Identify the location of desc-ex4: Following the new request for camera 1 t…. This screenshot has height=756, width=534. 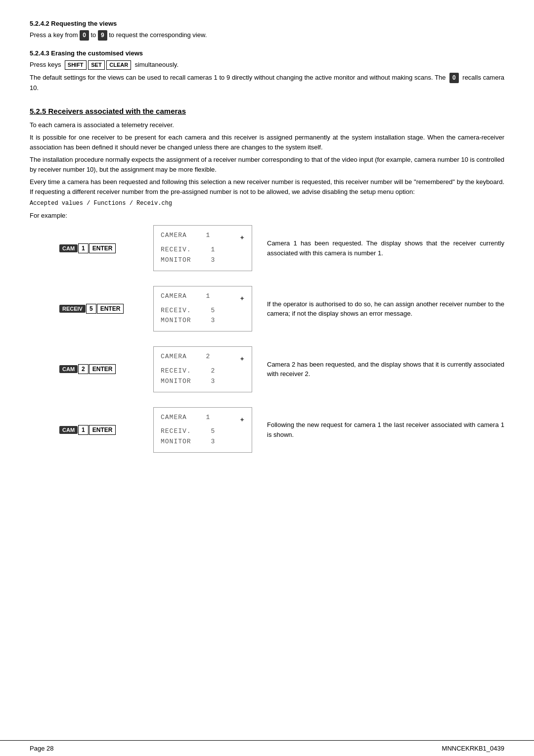
(386, 429).